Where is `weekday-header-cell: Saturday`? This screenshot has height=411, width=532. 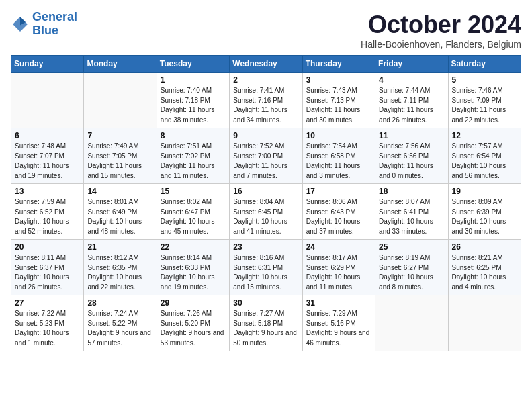
weekday-header-cell: Saturday is located at coordinates (484, 64).